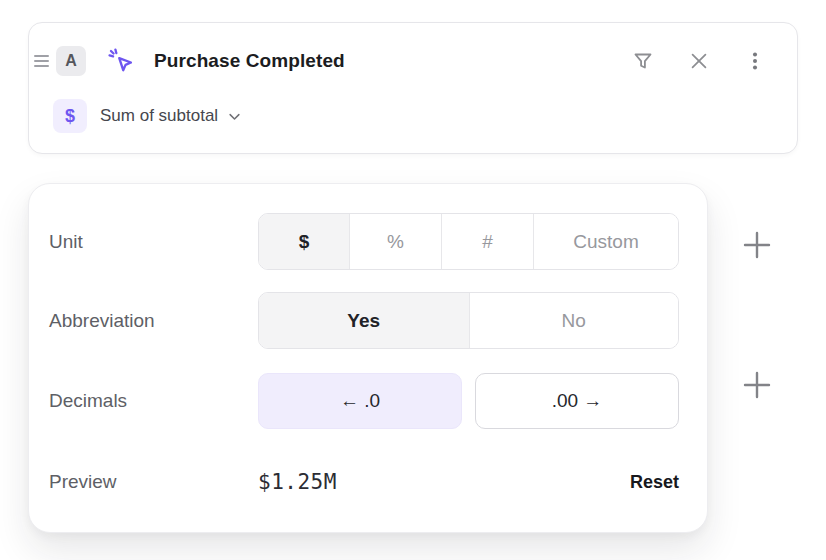  I want to click on abbreviation-row: Abbreviation Yes No, so click(364, 320).